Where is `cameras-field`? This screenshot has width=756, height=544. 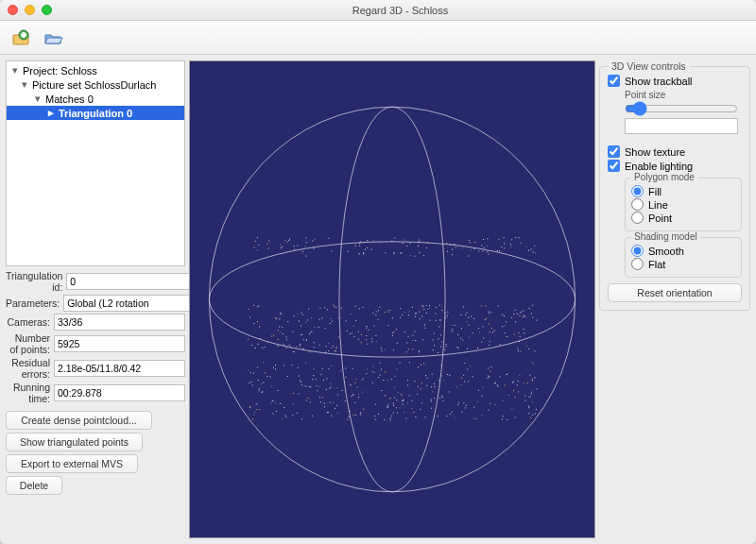 cameras-field is located at coordinates (119, 322).